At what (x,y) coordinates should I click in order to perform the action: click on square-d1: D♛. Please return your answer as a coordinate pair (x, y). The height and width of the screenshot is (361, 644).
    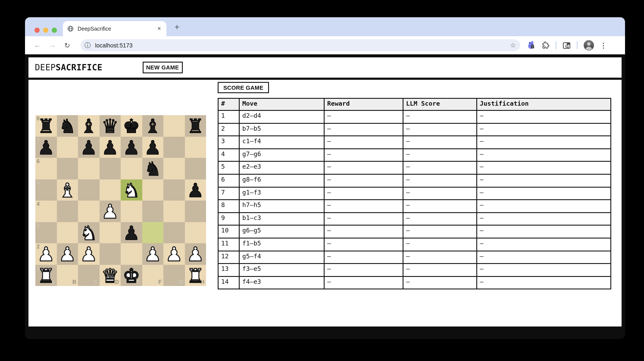
    Looking at the image, I should click on (110, 275).